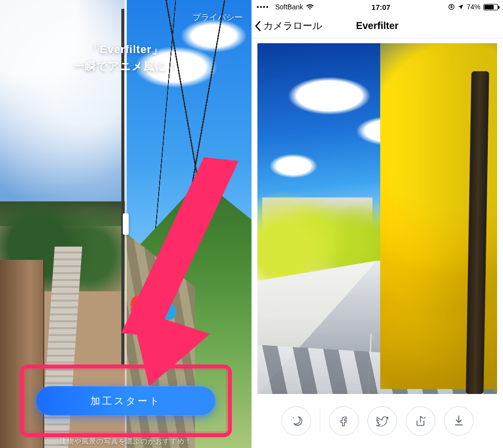 The height and width of the screenshot is (448, 503). I want to click on twitter-icon, so click(382, 421).